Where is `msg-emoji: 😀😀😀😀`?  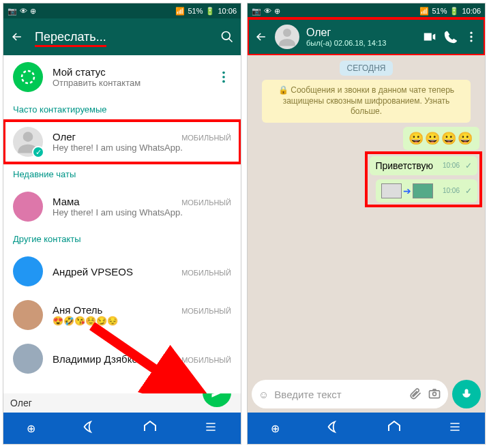 msg-emoji: 😀😀😀😀 is located at coordinates (441, 138).